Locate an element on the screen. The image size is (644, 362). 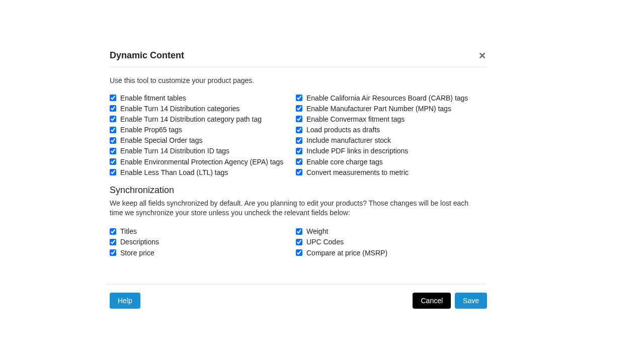
modal-subtitle: Use this tool to customize your product … is located at coordinates (296, 80).